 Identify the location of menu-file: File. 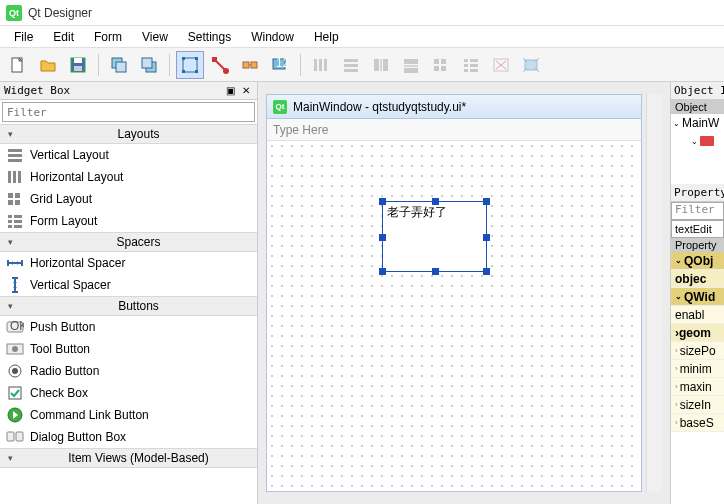
(24, 37).